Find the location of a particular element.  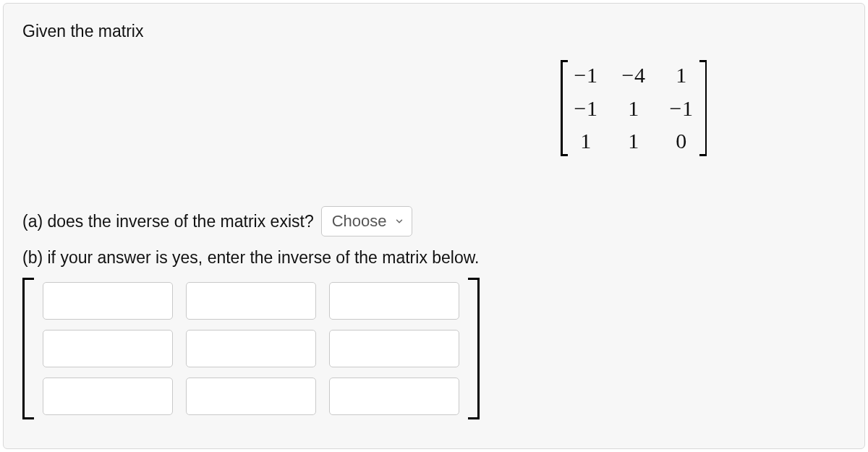

inverse-exists-select: Choose is located at coordinates (367, 221).